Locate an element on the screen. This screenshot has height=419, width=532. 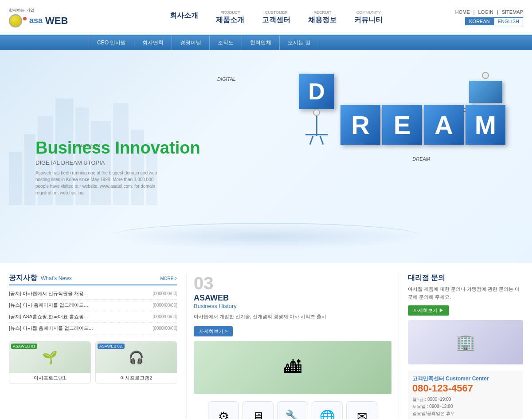
cube-e: E is located at coordinates (402, 125).